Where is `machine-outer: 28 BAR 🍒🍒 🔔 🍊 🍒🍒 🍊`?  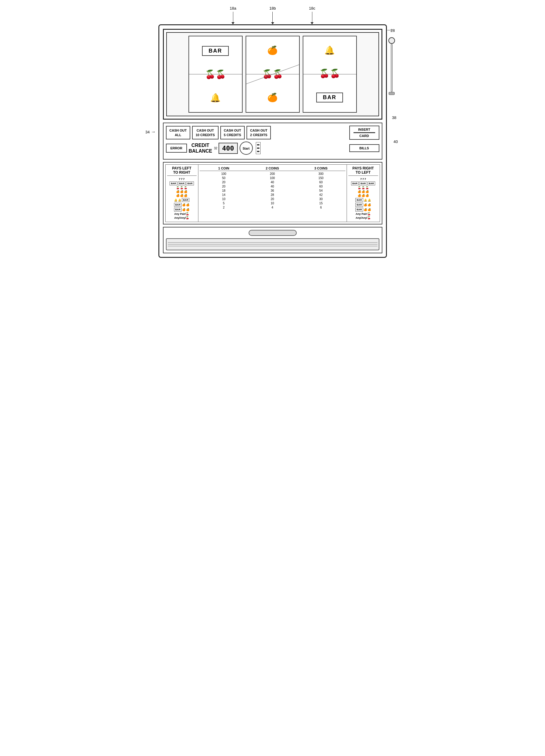 machine-outer: 28 BAR 🍒🍒 🔔 🍊 🍒🍒 🍊 is located at coordinates (273, 141).